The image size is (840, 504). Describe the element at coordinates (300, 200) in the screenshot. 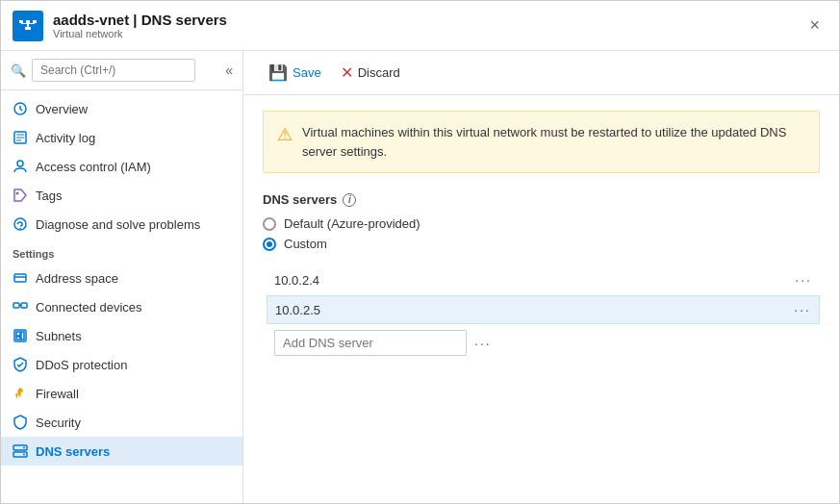

I see `dns-section-title: DNS servers` at that location.